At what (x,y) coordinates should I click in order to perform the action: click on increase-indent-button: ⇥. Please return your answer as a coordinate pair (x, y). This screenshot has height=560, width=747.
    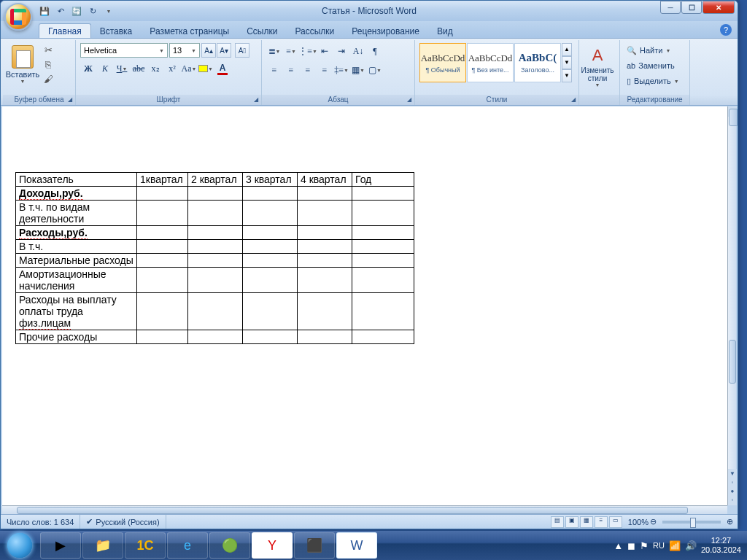
    Looking at the image, I should click on (341, 51).